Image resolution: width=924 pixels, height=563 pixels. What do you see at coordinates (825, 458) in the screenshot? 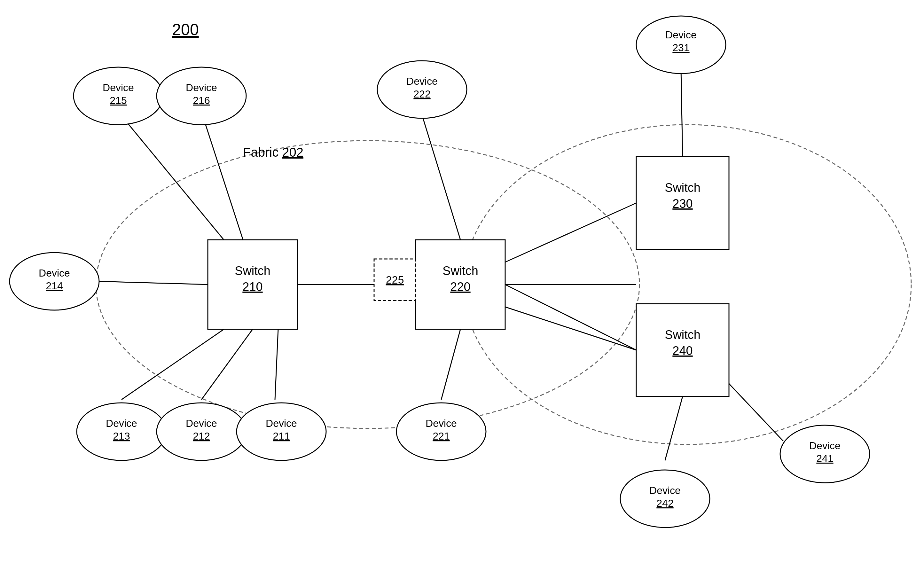
I see `device241-number: 241` at bounding box center [825, 458].